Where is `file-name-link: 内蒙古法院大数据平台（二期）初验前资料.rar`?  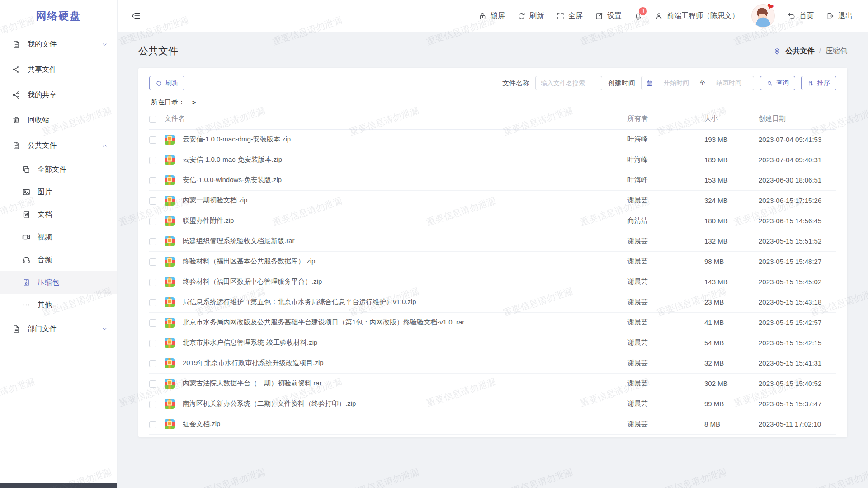 file-name-link: 内蒙古法院大数据平台（二期）初验前资料.rar is located at coordinates (252, 383).